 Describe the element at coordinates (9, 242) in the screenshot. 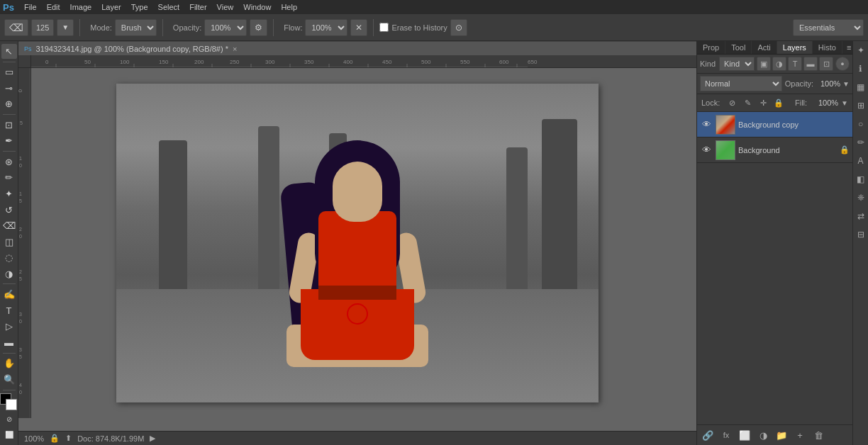

I see `gradient-tool: ◫` at that location.